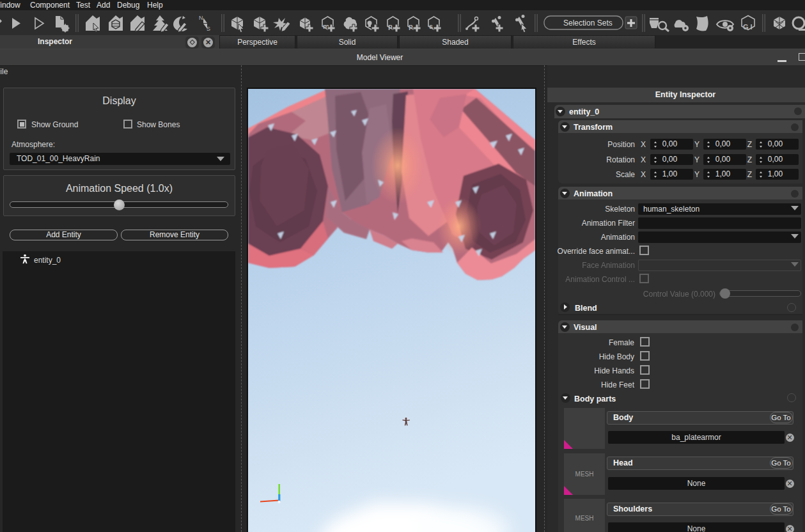 Image resolution: width=805 pixels, height=532 pixels. What do you see at coordinates (201, 18) in the screenshot?
I see `svg-text: N` at bounding box center [201, 18].